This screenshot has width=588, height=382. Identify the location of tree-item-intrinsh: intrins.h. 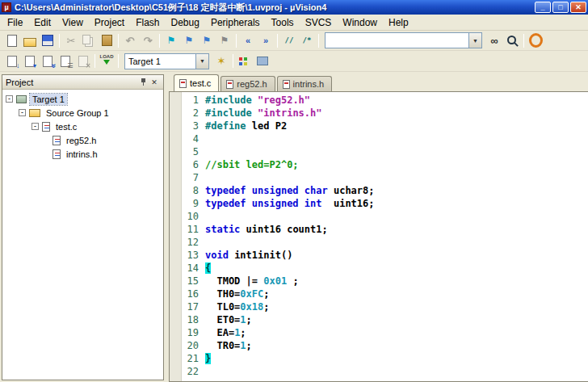
(82, 153).